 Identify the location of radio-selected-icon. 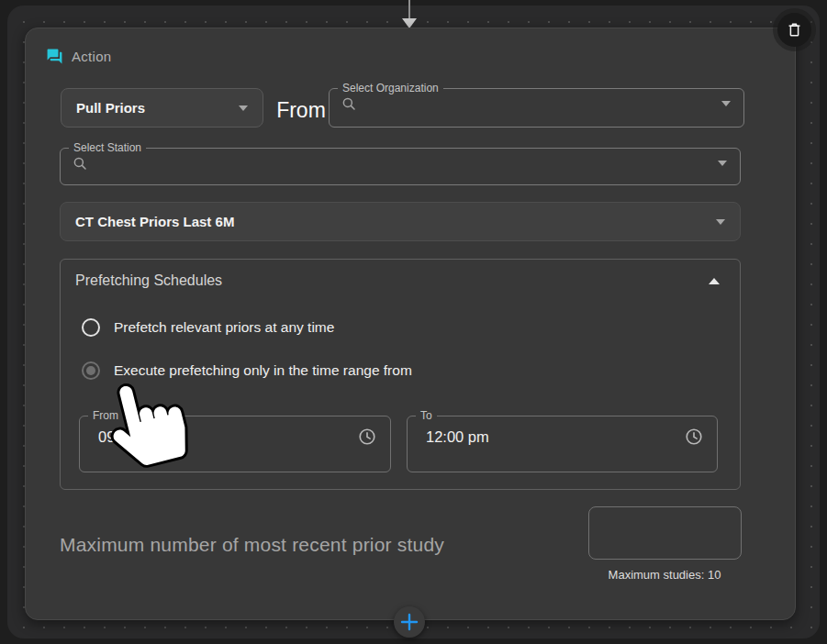
(91, 371).